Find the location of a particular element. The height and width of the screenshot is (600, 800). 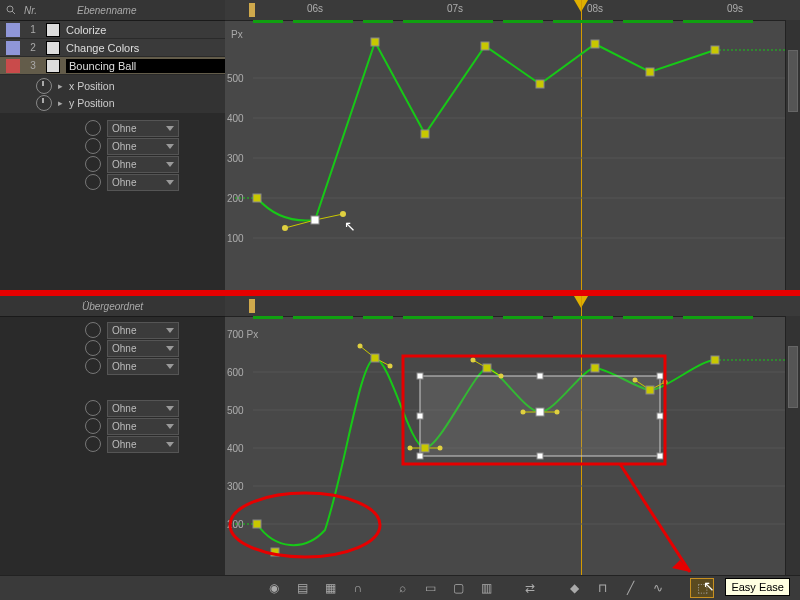

tooltip-text: Easy Ease is located at coordinates (758, 587).